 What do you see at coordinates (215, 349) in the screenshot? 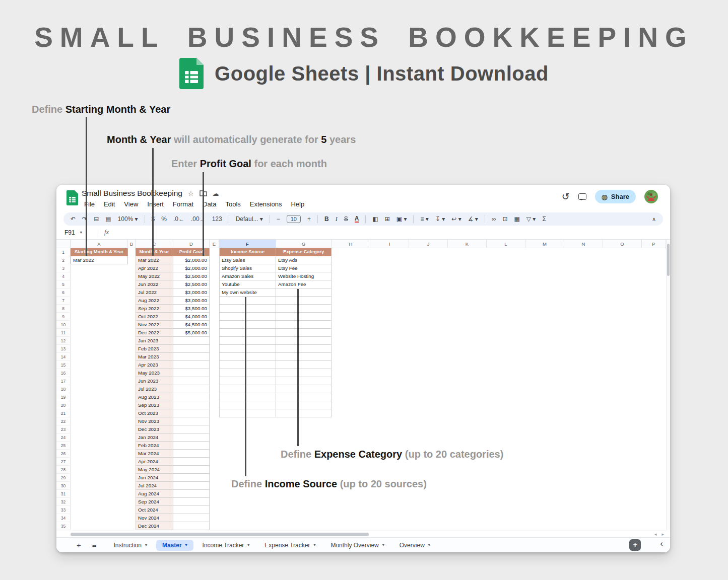
I see `cell-E13` at bounding box center [215, 349].